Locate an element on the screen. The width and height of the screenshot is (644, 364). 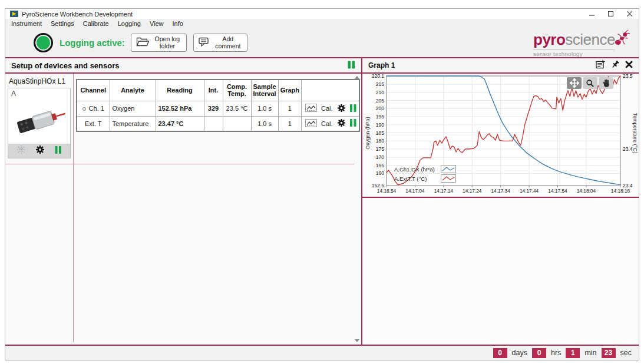
graph-options-icon is located at coordinates (601, 65).